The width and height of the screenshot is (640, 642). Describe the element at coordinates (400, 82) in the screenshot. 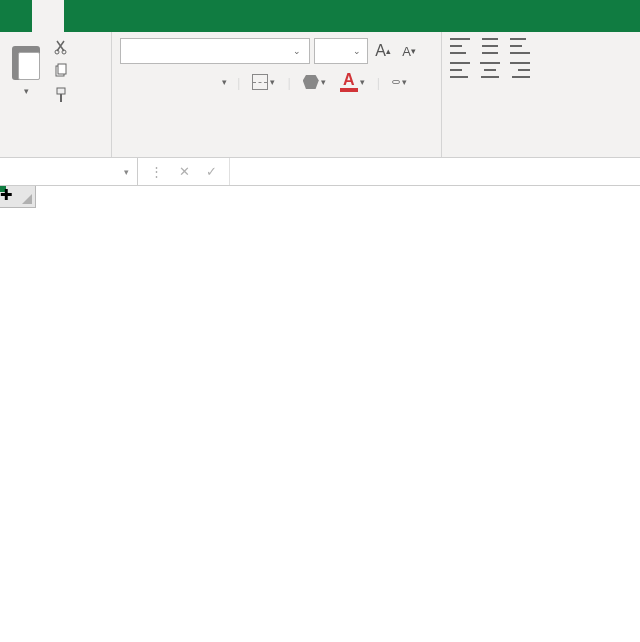

I see `phonetic-button: ▾` at that location.